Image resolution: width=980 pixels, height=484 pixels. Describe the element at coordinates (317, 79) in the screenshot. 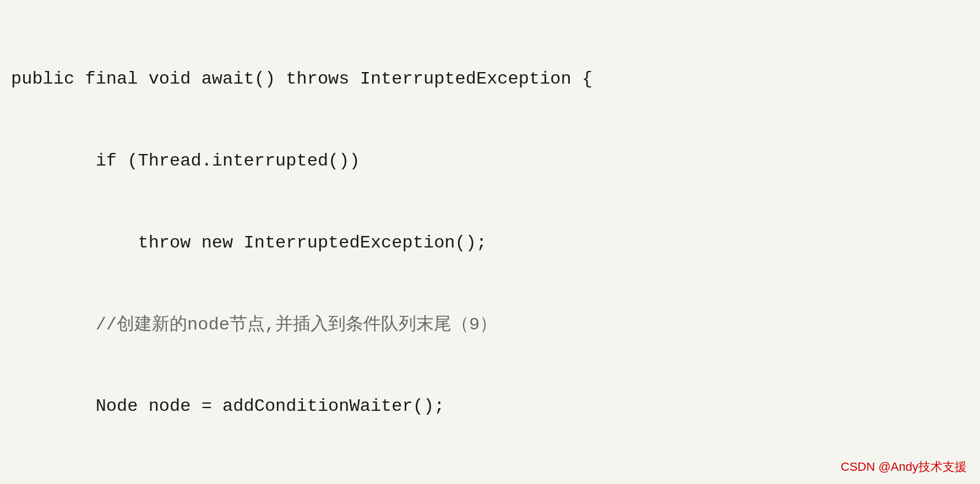

I see `throws-keyword: throws` at that location.